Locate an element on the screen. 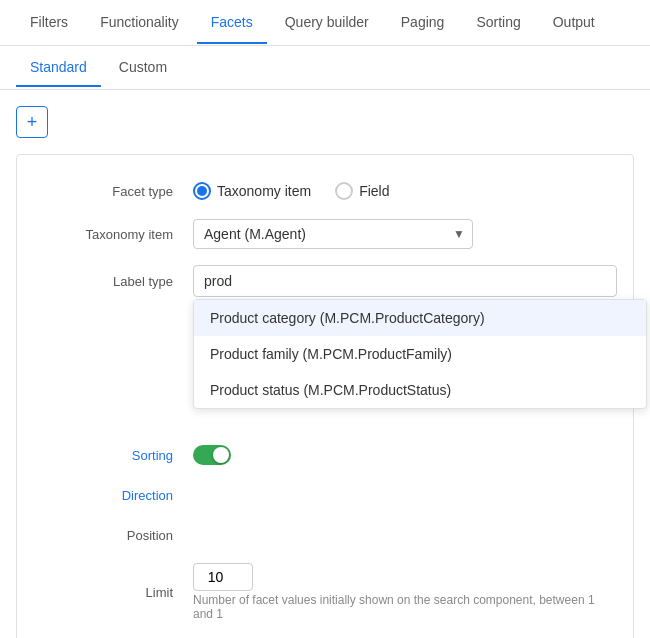  radio-field-outer is located at coordinates (344, 191).